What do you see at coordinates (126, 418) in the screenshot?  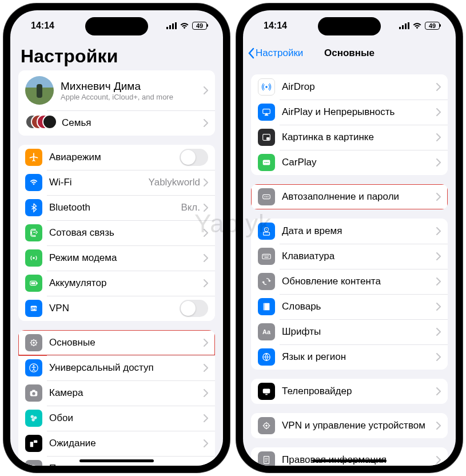 I see `row-label: Обои` at bounding box center [126, 418].